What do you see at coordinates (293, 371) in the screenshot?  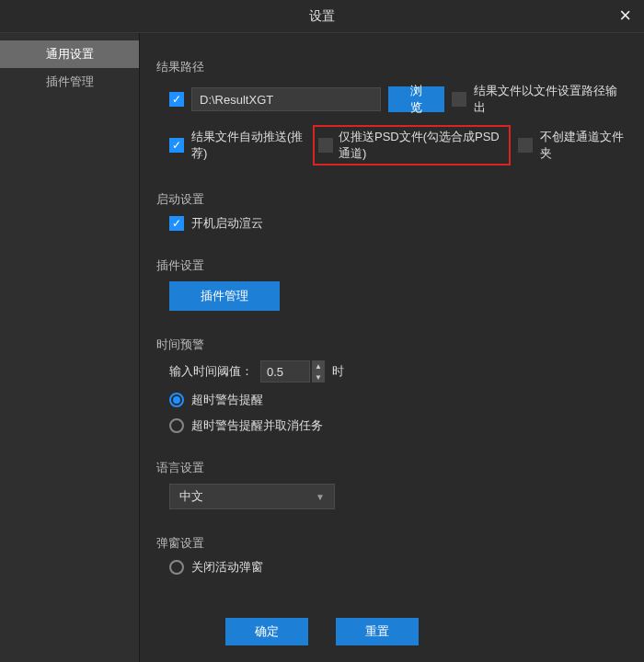 I see `threshold-spinner: ▲ ▼` at bounding box center [293, 371].